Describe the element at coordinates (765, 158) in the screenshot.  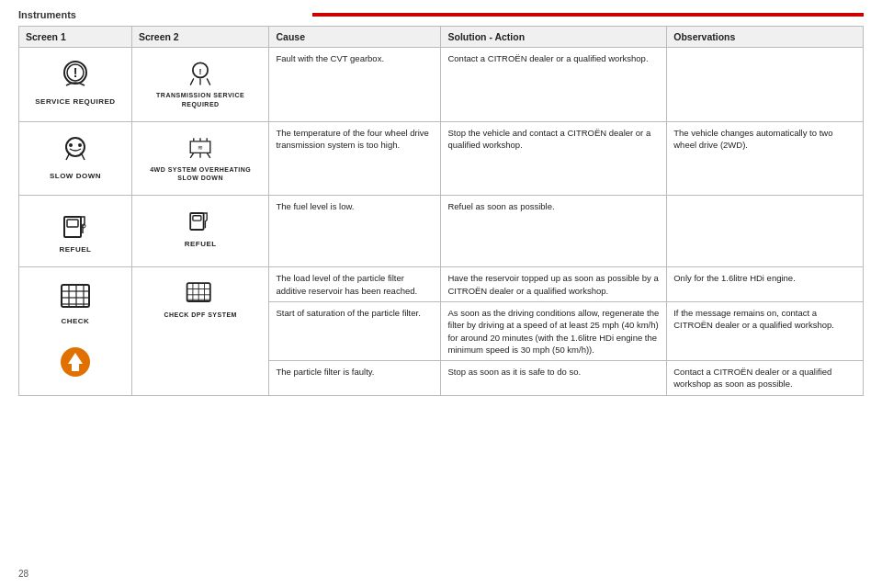
I see `observations-cell: The vehicle changes automatically to two…` at that location.